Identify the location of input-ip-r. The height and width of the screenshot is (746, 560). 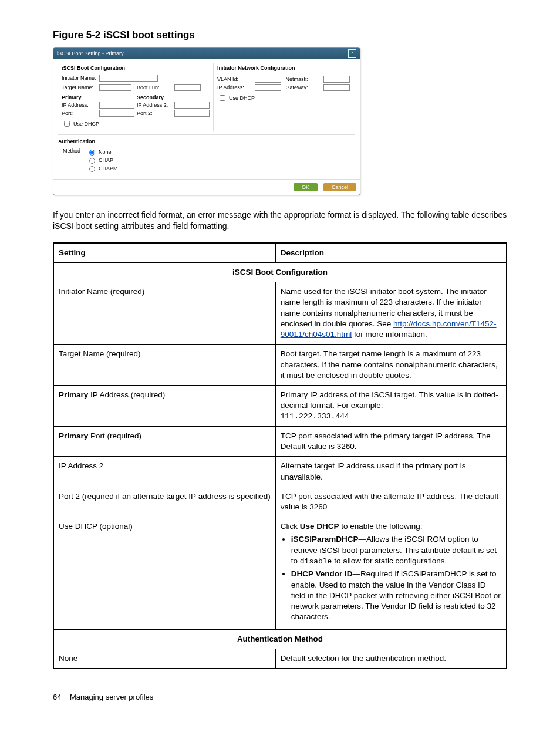
(268, 87).